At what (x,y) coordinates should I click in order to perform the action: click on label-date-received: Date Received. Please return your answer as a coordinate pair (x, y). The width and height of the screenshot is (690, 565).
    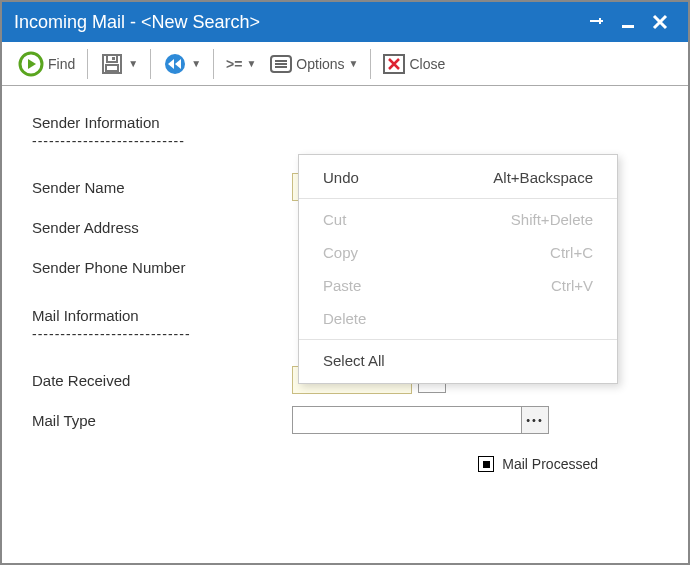
    Looking at the image, I should click on (162, 380).